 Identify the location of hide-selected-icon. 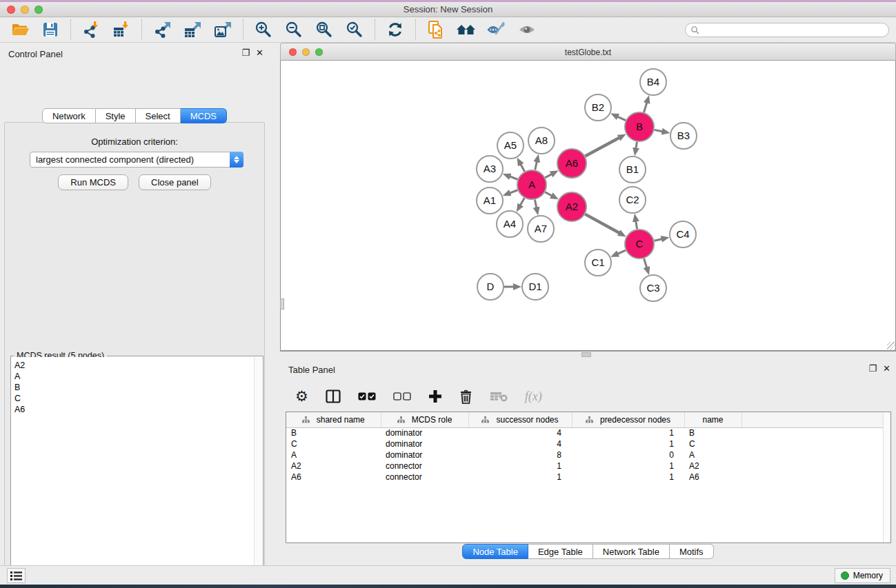
(497, 30).